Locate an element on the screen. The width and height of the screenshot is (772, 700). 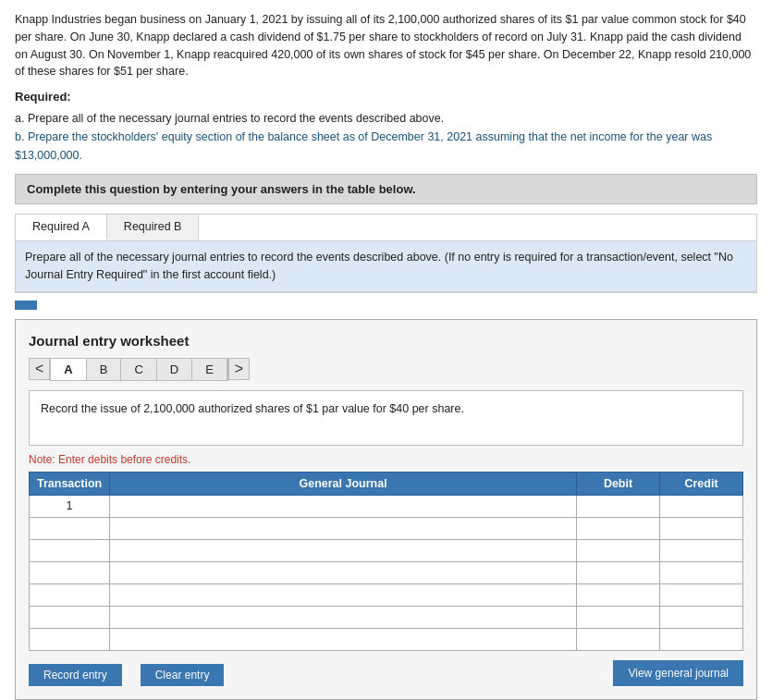
tabs-container: Required A Required B Prepare all of the… is located at coordinates (386, 253).